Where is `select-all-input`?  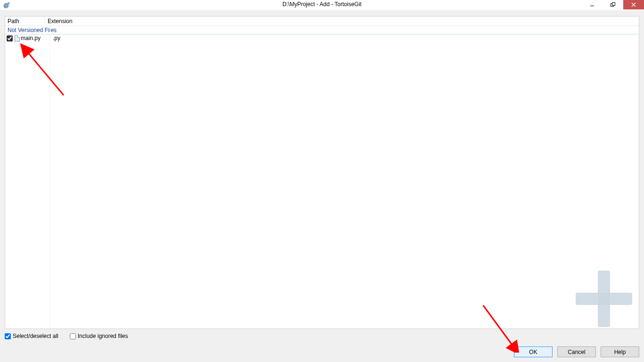 select-all-input is located at coordinates (8, 337).